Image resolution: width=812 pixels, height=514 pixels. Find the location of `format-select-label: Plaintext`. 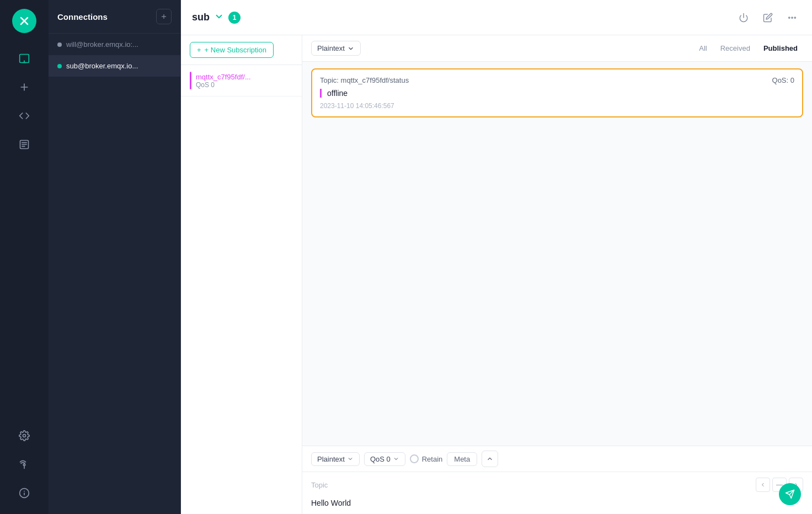

format-select-label: Plaintext is located at coordinates (331, 49).